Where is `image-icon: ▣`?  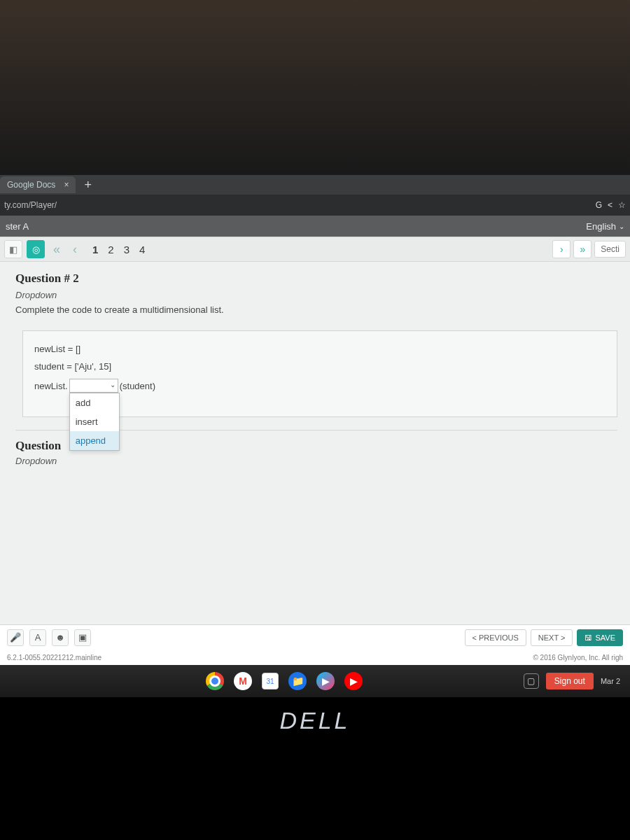
image-icon: ▣ is located at coordinates (83, 638).